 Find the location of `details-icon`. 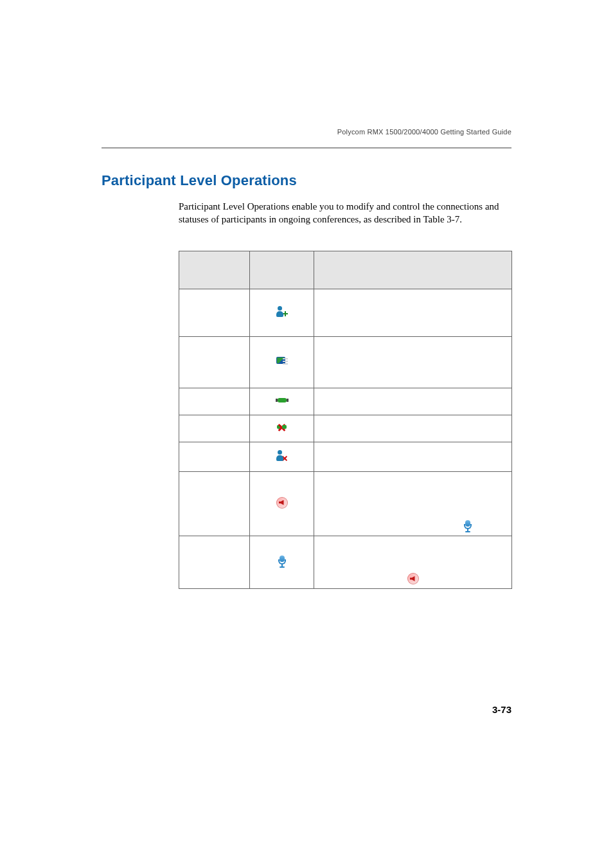

details-icon is located at coordinates (282, 361).